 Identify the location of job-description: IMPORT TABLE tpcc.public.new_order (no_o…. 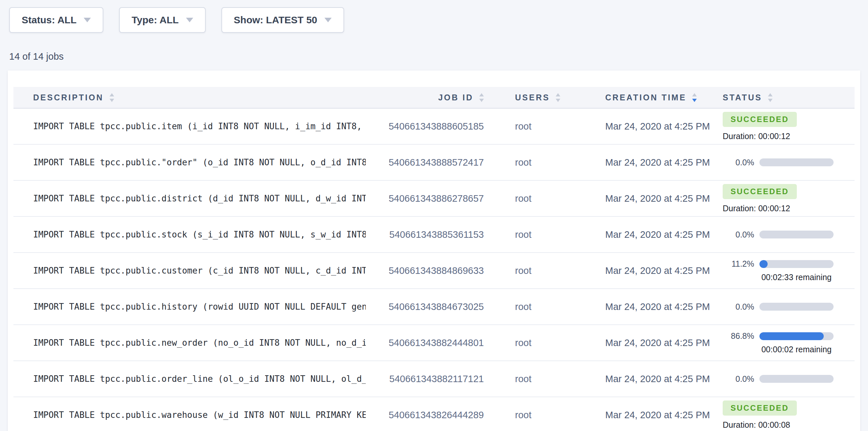
(190, 343).